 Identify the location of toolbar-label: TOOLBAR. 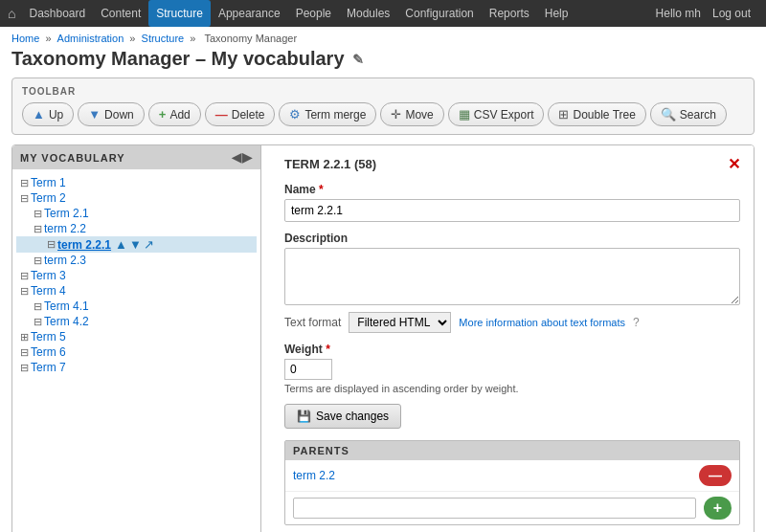
(383, 92).